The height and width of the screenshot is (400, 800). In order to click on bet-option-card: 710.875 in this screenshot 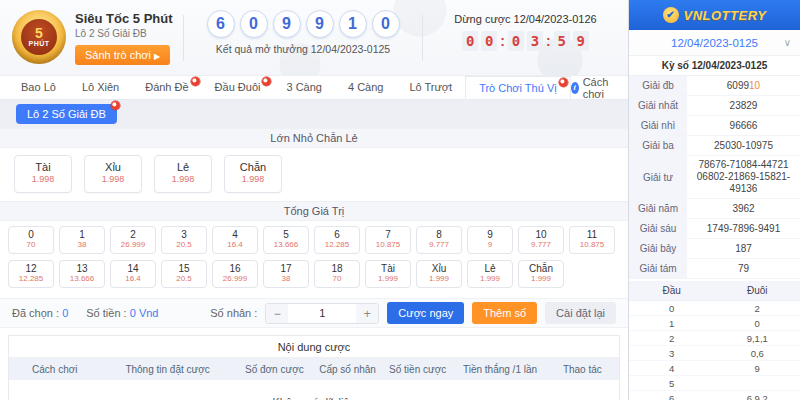, I will do `click(388, 240)`.